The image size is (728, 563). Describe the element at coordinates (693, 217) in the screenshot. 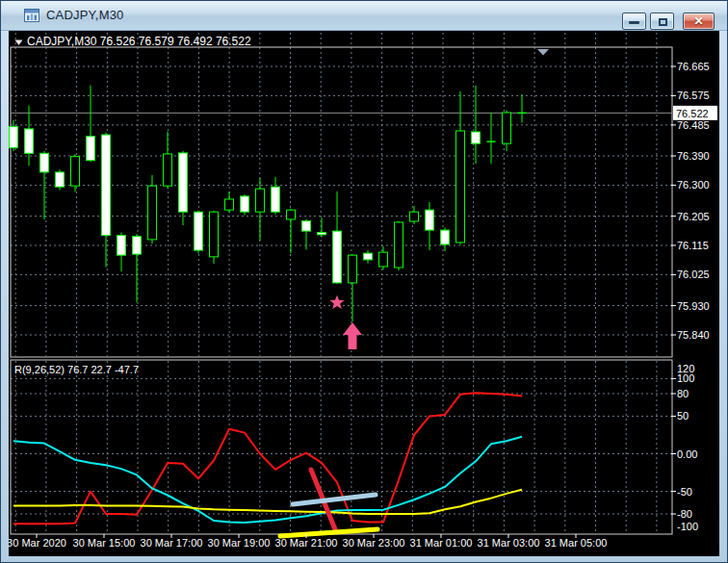

I see `price-axis-label: 76.205` at that location.